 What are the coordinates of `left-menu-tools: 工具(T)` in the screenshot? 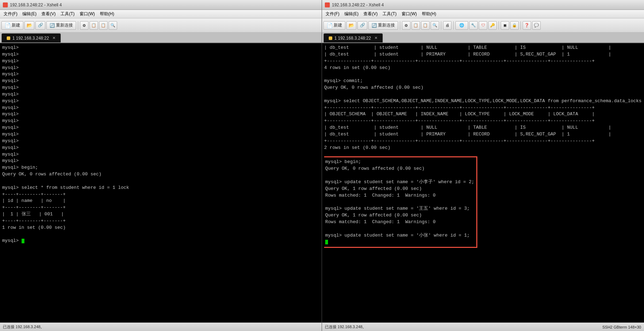 It's located at (67, 14).